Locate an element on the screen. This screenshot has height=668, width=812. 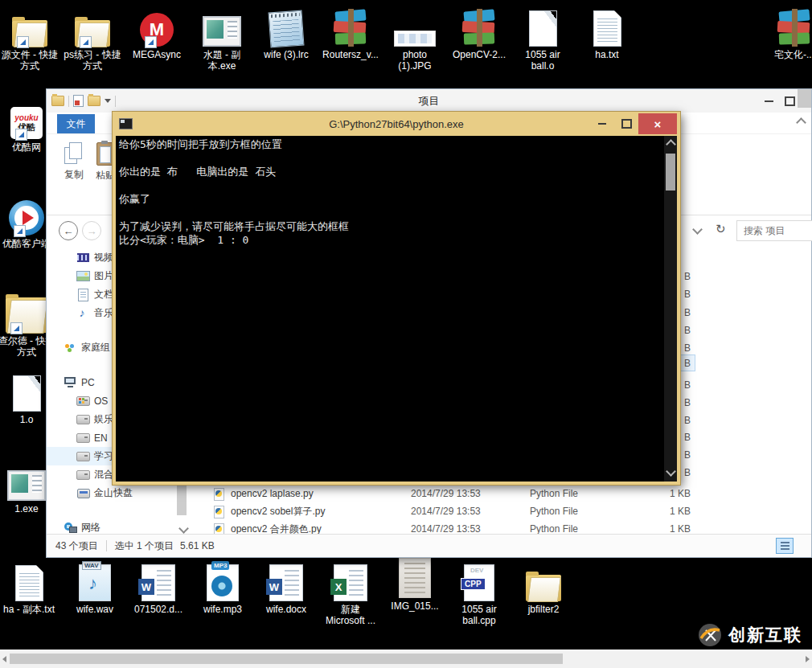
selected-size: 5.61 KB is located at coordinates (198, 546).